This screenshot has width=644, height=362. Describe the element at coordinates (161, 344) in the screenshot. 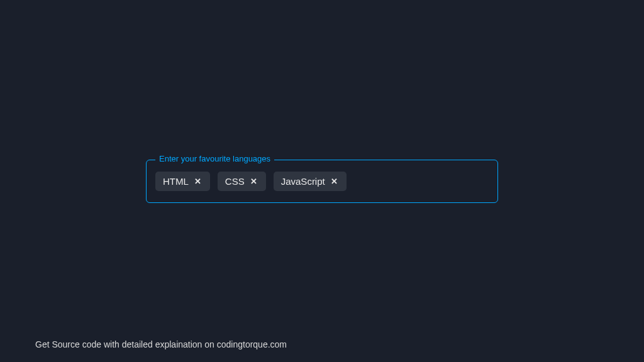

I see `footer-attribution: Get Source code with detailed explainati…` at that location.